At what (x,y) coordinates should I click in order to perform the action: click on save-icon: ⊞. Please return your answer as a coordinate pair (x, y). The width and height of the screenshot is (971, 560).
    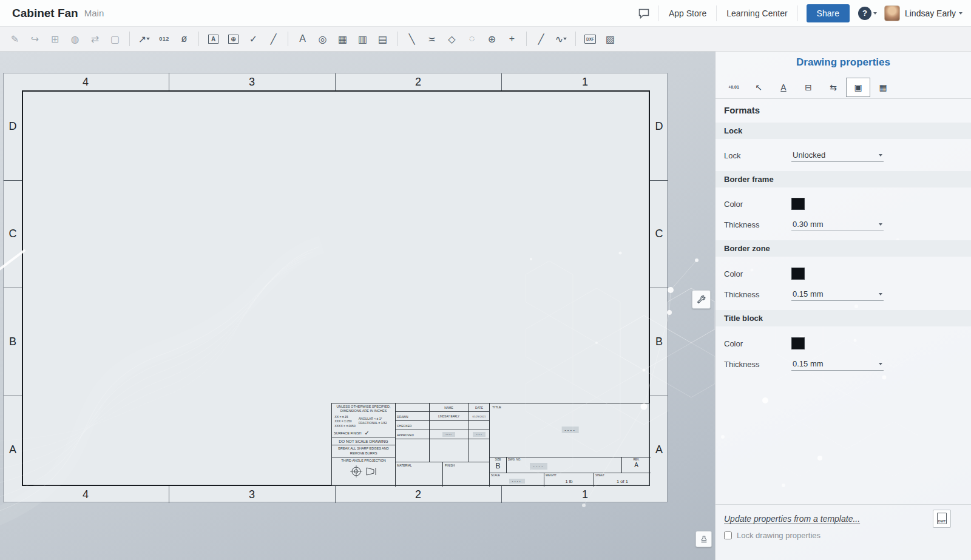
    Looking at the image, I should click on (55, 39).